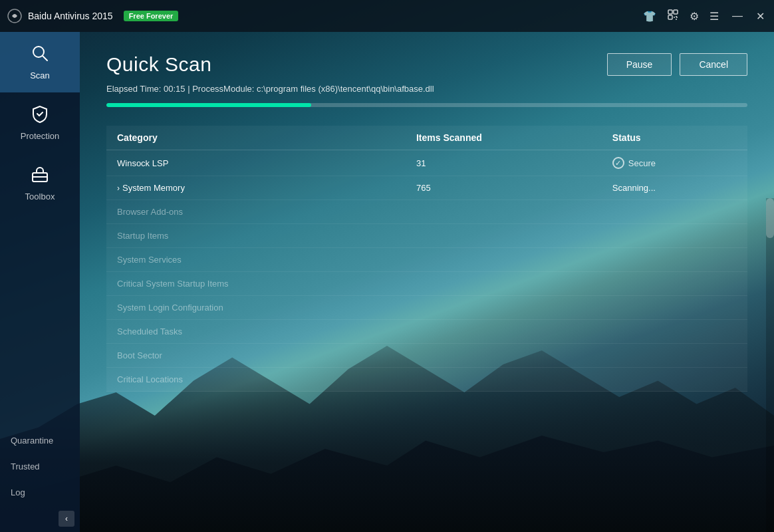  Describe the element at coordinates (209, 105) in the screenshot. I see `progress-bar-fill` at that location.